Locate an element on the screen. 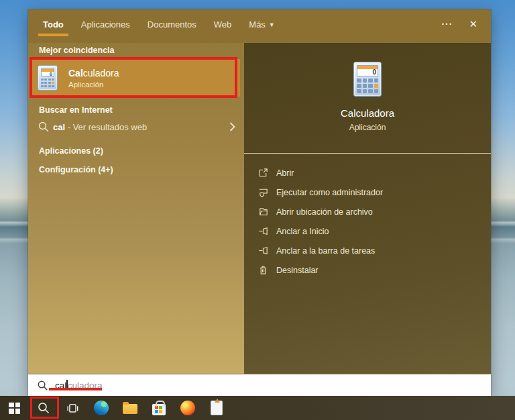 The image size is (515, 420). tab-web: Web is located at coordinates (223, 24).